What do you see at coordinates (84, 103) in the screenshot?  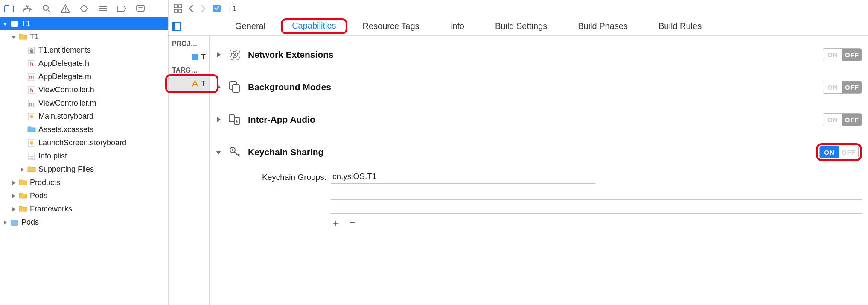 I see `tree-row: mViewController.m` at bounding box center [84, 103].